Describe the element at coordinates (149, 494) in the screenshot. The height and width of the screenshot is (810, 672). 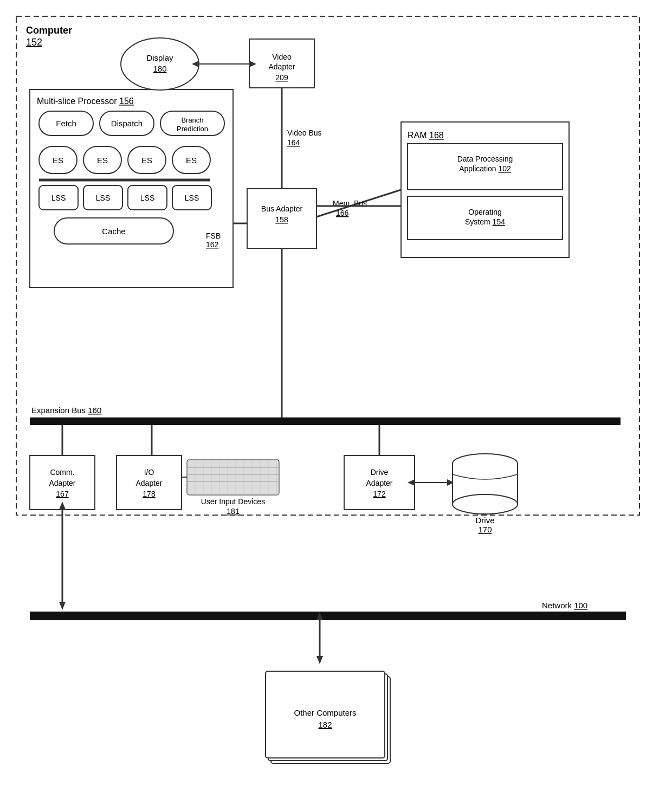
I see `svg-text: 178` at that location.